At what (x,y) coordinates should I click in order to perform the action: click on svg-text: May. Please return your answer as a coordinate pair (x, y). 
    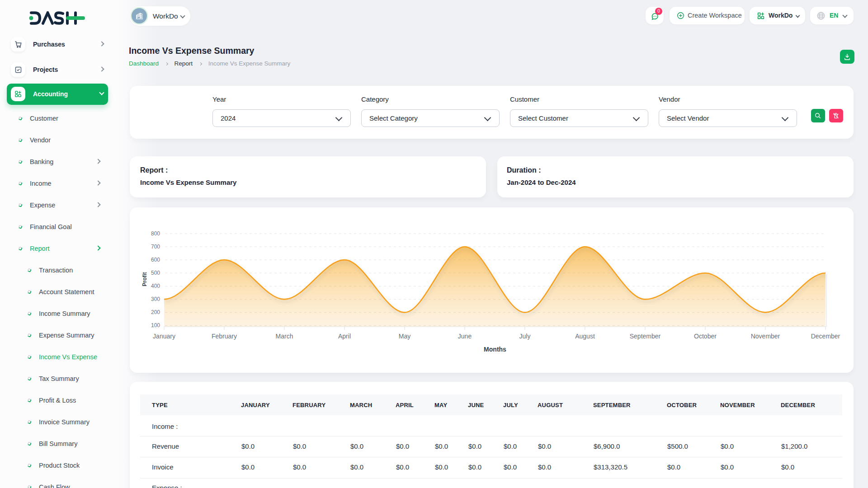
    Looking at the image, I should click on (405, 336).